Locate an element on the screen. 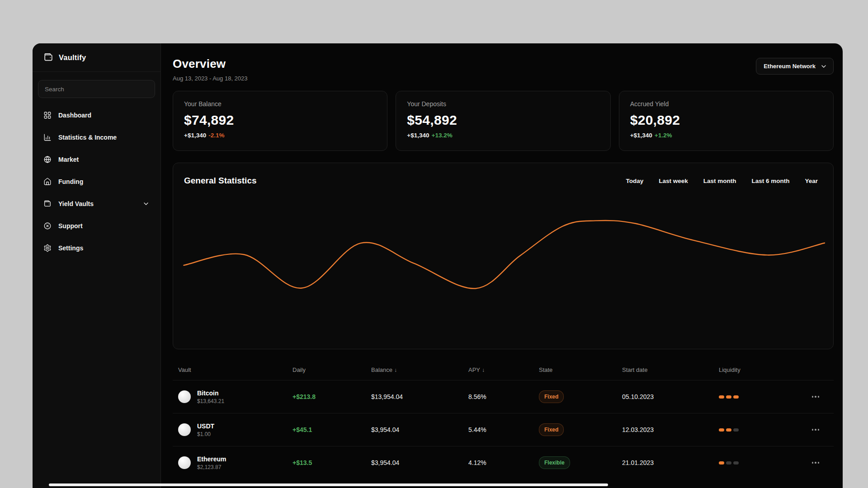 Image resolution: width=868 pixels, height=488 pixels. sort-desc-icon: ↓ is located at coordinates (396, 370).